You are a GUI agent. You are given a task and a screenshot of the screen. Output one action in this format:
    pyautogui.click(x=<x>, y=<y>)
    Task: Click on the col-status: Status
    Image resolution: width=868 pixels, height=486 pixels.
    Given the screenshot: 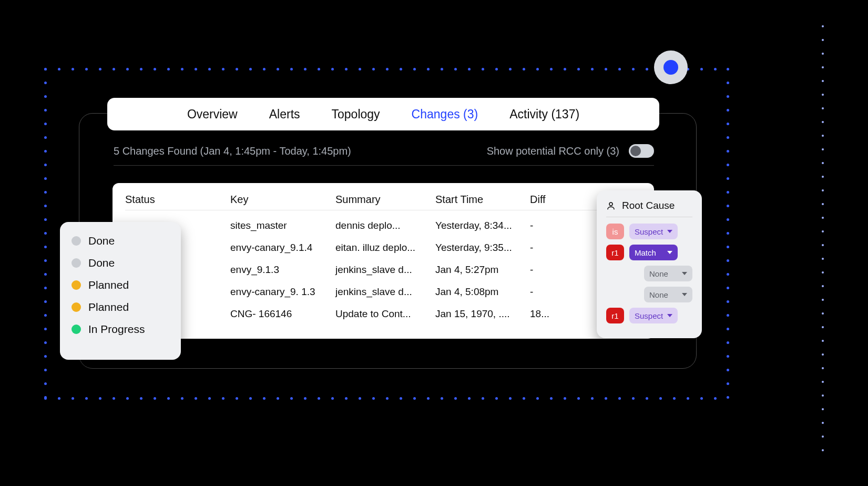 What is the action you would take?
    pyautogui.click(x=178, y=200)
    